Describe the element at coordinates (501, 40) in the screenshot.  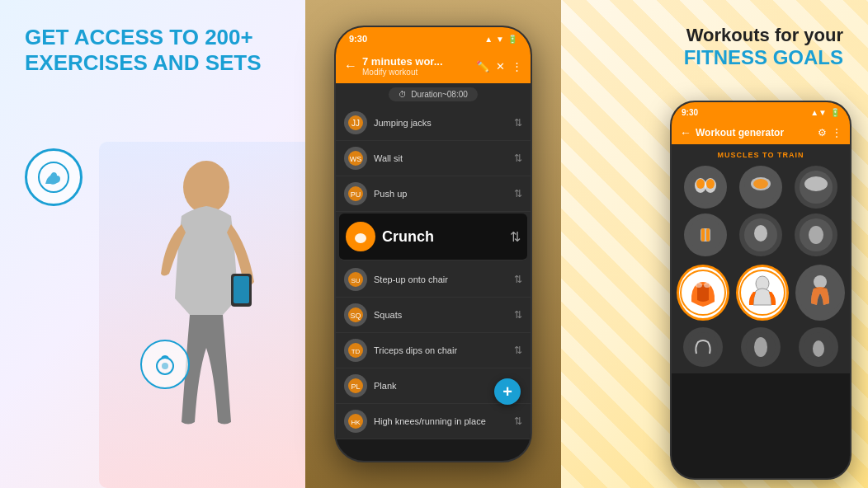
I see `status-icons: ▲ ▼ 🔋` at that location.